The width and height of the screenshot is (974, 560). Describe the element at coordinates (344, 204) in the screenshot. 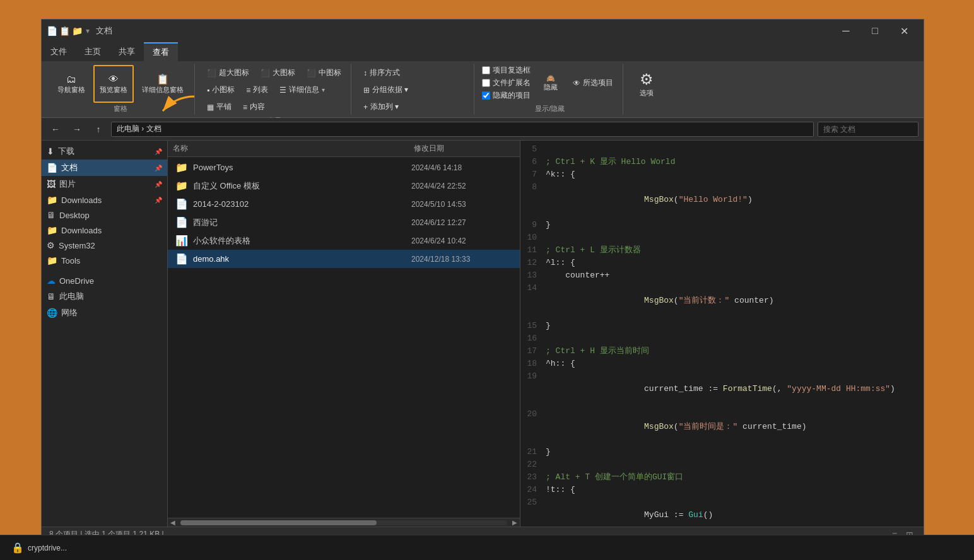

I see `file-item-pdf: 📄 2014-2-023102 2024/5/10 14:53` at that location.